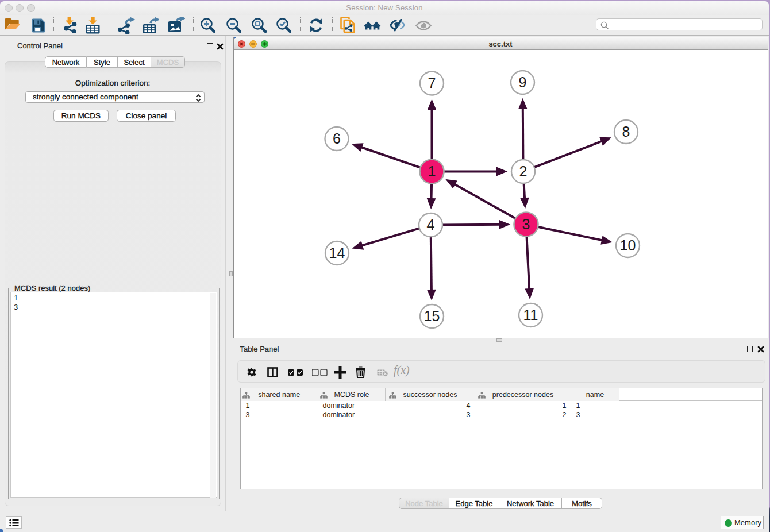 This screenshot has width=770, height=532. I want to click on svg-text: 2, so click(523, 171).